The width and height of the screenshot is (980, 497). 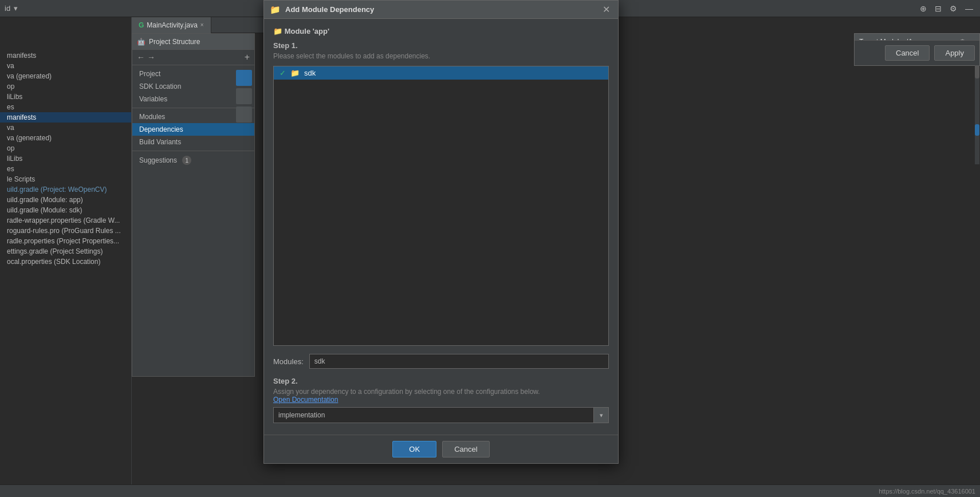 What do you see at coordinates (65, 190) in the screenshot?
I see `sidebar-item-build-gradle-proj: uild.gradle (Project: WeOpenCV)` at bounding box center [65, 190].